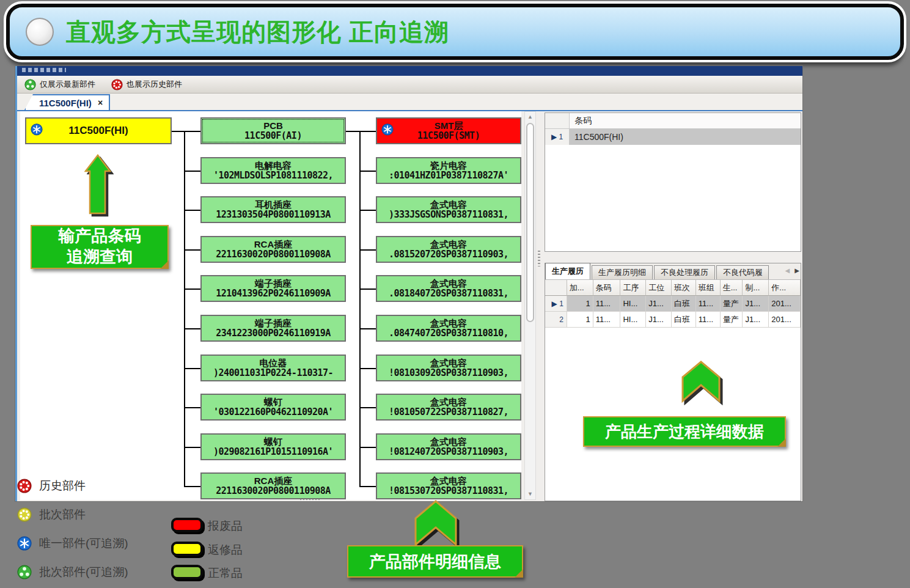  What do you see at coordinates (67, 102) in the screenshot?
I see `tab-11c500f: 11C500F(HI) ×` at bounding box center [67, 102].